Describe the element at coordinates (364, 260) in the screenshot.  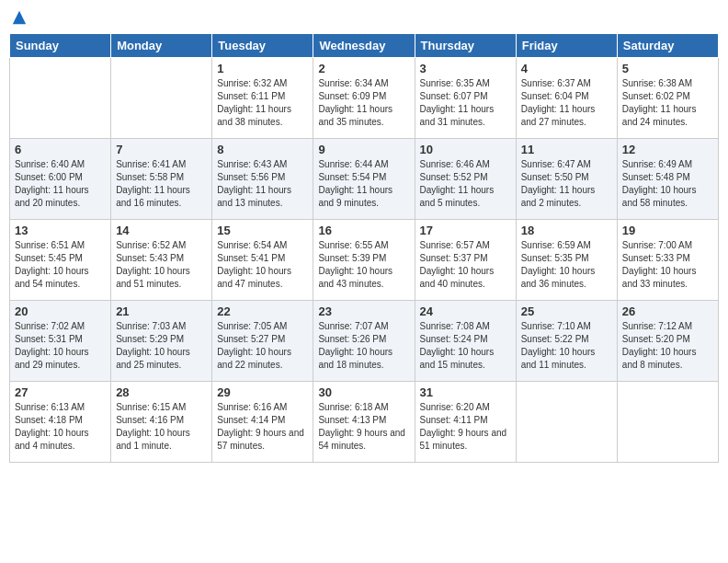
I see `calendar-week-row: 13Sunrise: 6:51 AMSunset: 5:45 PMDayligh…` at that location.